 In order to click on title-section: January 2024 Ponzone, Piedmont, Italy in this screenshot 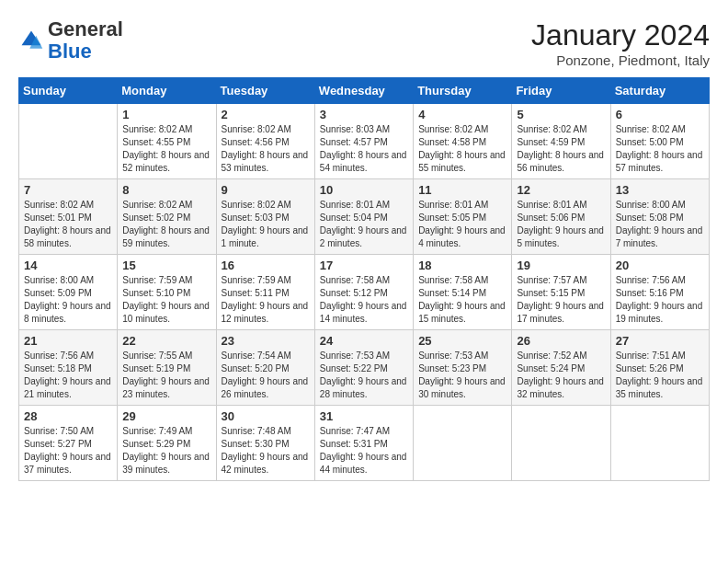, I will do `click(620, 43)`.